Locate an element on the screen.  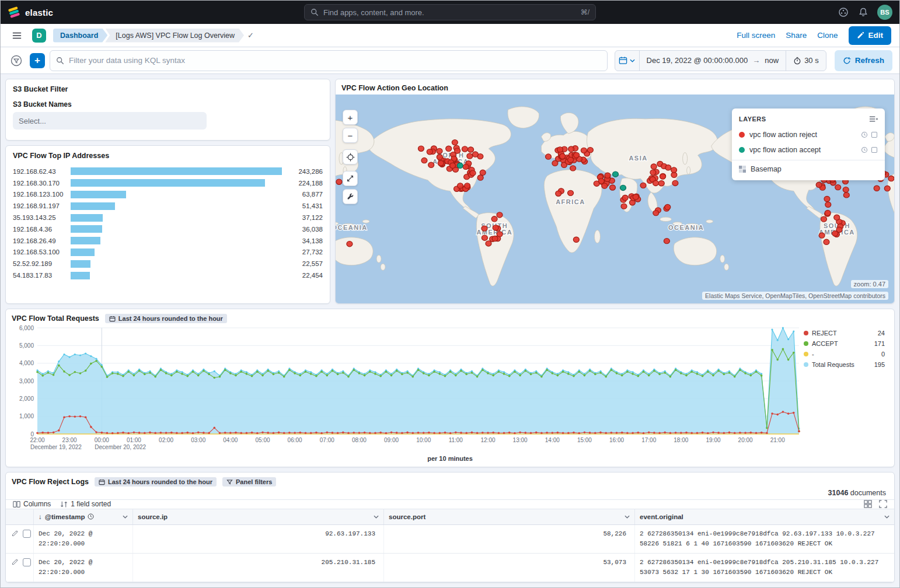
svg-text: 04:00 is located at coordinates (230, 440).